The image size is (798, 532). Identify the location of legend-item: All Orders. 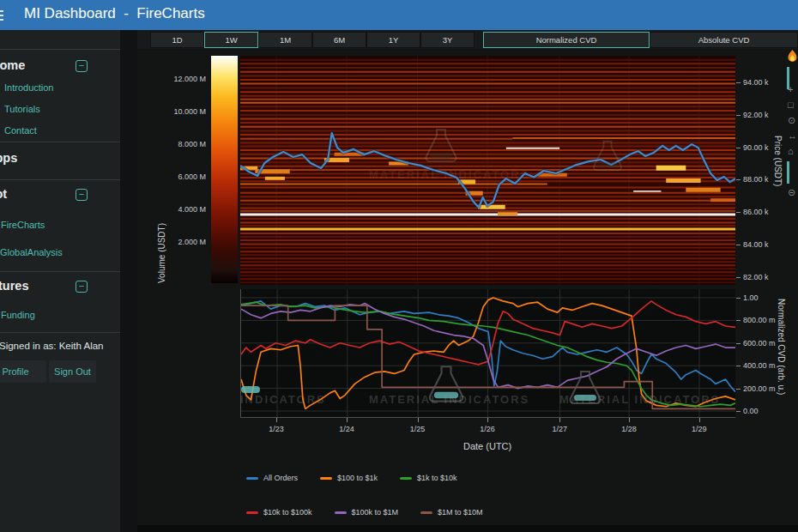
(272, 478).